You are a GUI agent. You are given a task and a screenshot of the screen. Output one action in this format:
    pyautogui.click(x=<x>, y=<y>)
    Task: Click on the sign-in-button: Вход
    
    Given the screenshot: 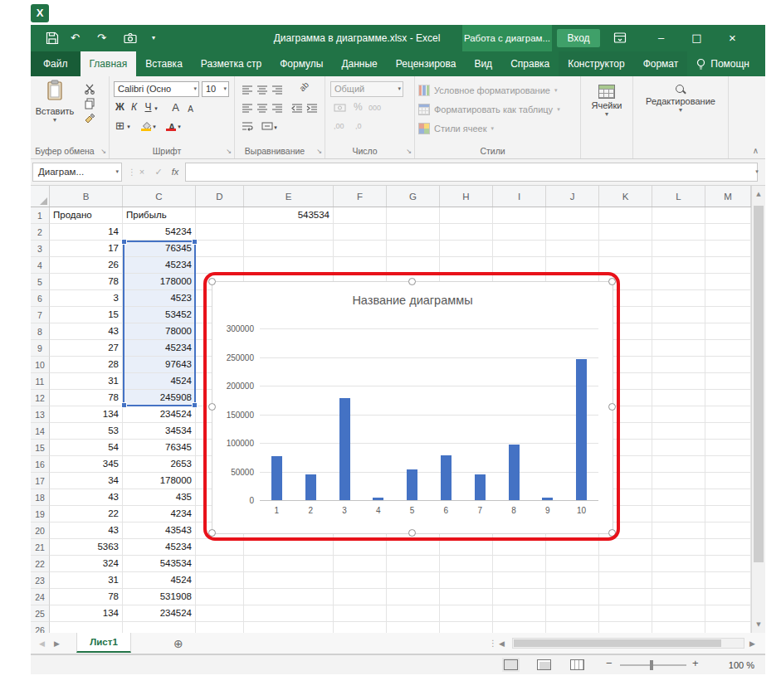 What is the action you would take?
    pyautogui.click(x=578, y=38)
    